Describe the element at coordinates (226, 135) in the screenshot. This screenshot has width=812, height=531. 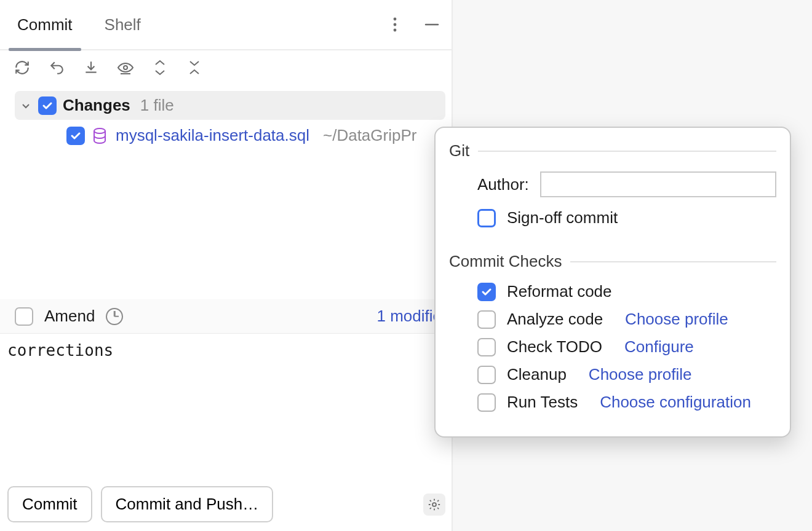
I see `file-row: mysql-sakila-insert-data.sql ~/DataGripP…` at that location.